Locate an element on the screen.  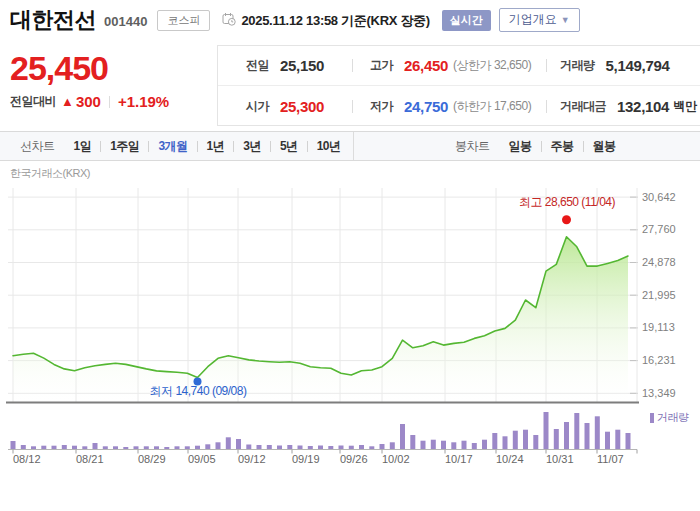
x-axis-label: 09/05 is located at coordinates (202, 459).